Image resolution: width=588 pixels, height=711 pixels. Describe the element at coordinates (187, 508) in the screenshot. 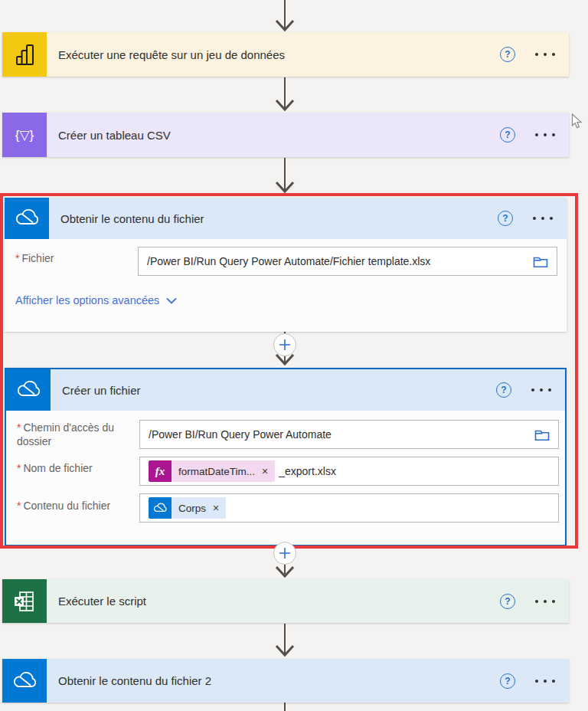

I see `dynamic-content-chip: Corps ×` at that location.